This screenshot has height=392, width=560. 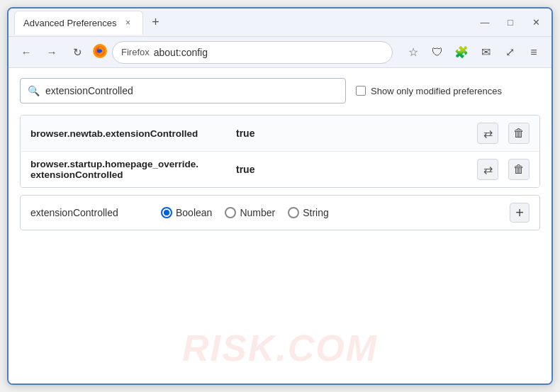 I want to click on table-row: browser.startup.homepage_override. exten…, so click(x=280, y=169).